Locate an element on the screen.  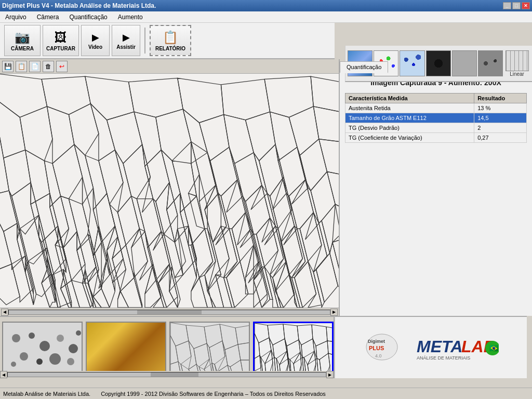
menu-aumento: Aumento is located at coordinates (130, 17).